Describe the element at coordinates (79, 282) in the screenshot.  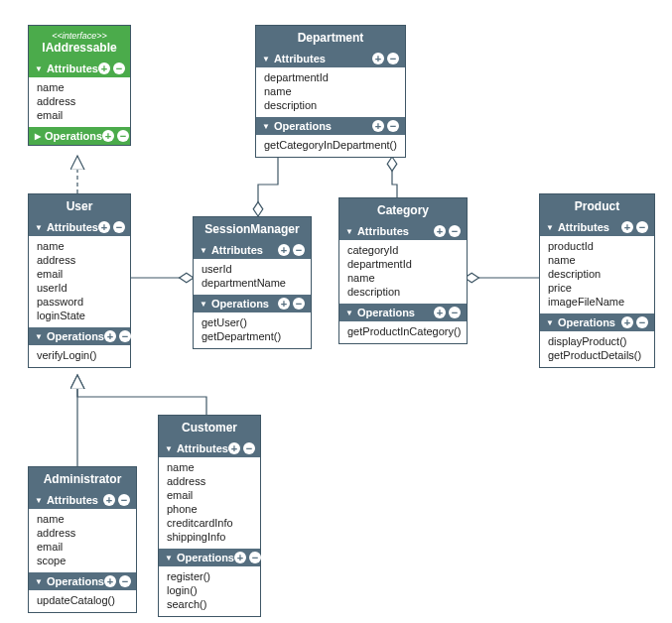
I see `attributes-list: name address email userId password login…` at that location.